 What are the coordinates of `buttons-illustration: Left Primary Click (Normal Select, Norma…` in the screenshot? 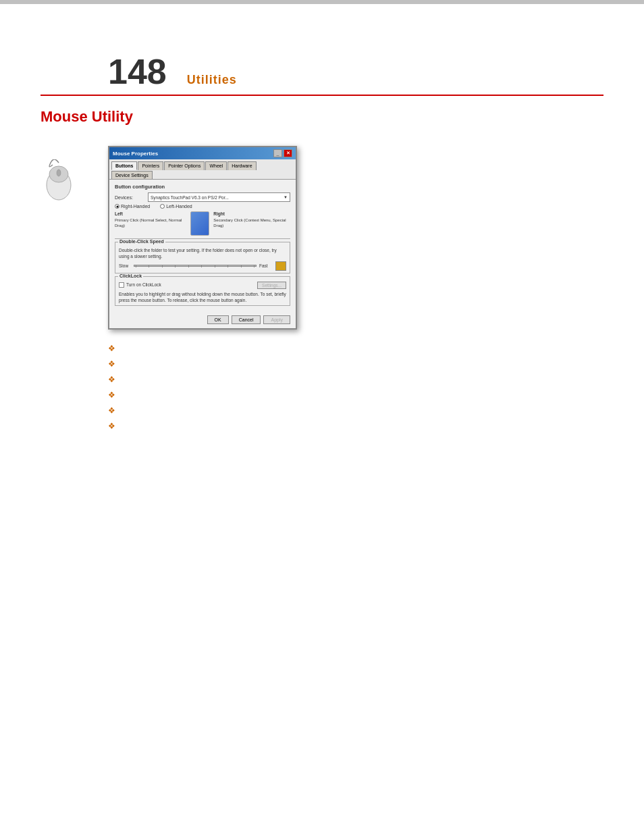 It's located at (203, 224).